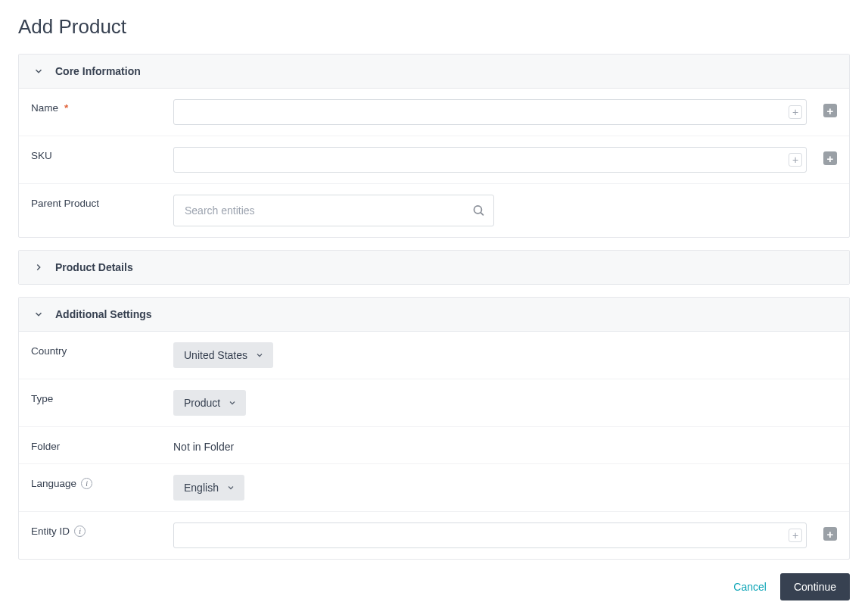 This screenshot has height=602, width=868. What do you see at coordinates (102, 106) in the screenshot?
I see `name-label: Name*` at bounding box center [102, 106].